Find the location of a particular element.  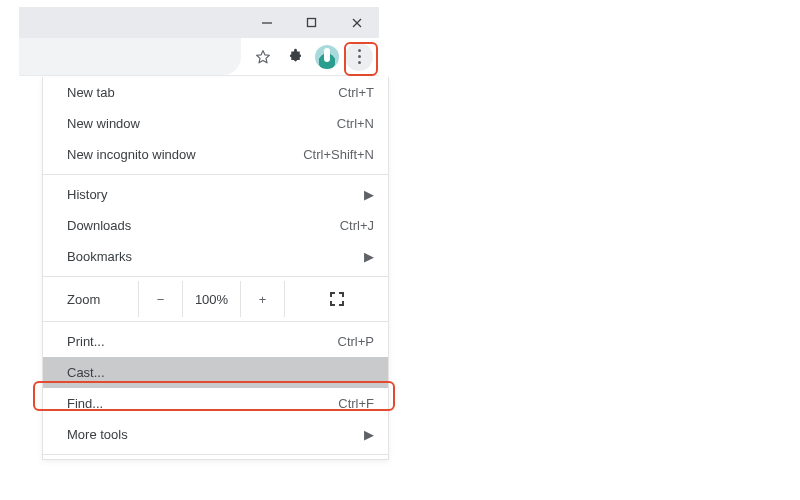

menu-item-cast: Cast... is located at coordinates (216, 372).